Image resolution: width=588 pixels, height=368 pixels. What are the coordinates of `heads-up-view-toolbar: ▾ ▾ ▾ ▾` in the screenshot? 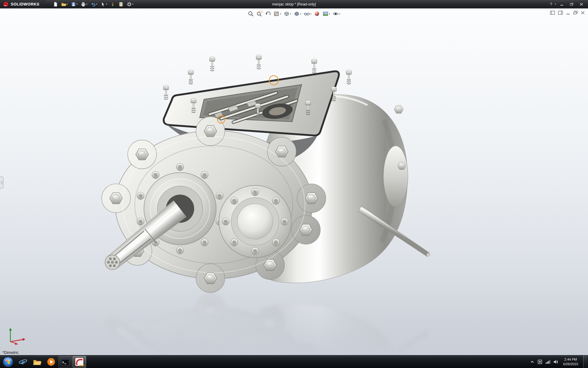 It's located at (294, 14).